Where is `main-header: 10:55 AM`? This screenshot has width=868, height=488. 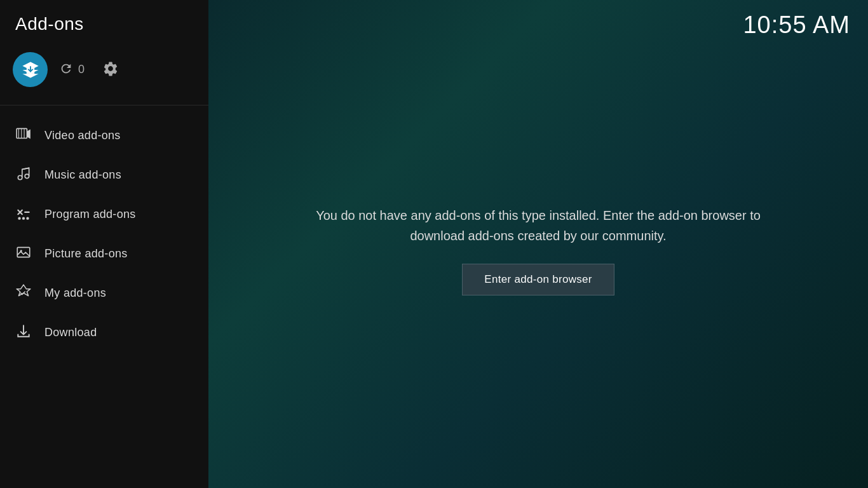
main-header: 10:55 AM is located at coordinates (538, 25).